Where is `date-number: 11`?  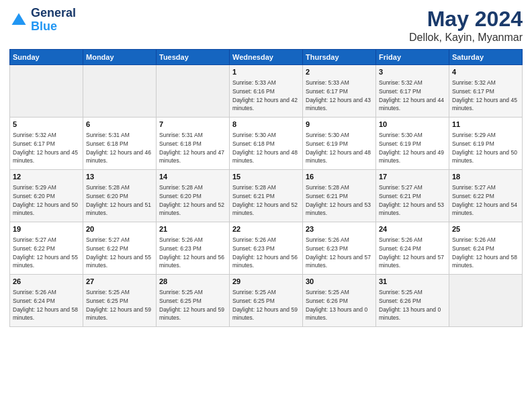
date-number: 11 is located at coordinates (486, 125).